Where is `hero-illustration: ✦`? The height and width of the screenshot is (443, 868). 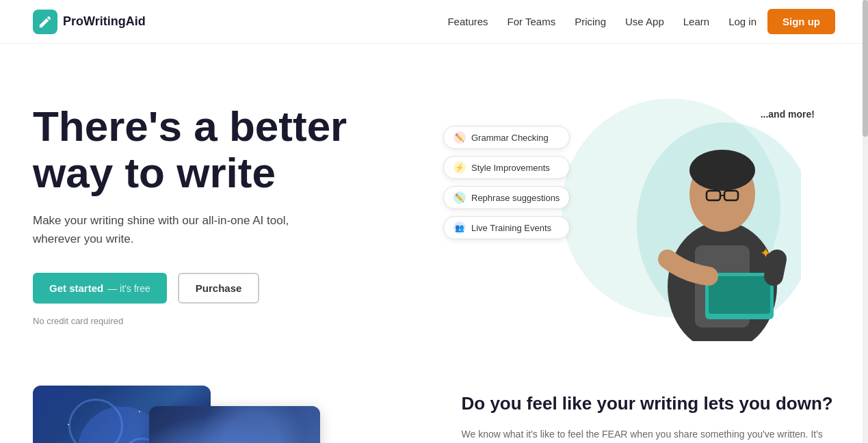
hero-illustration: ✦ is located at coordinates (698, 215).